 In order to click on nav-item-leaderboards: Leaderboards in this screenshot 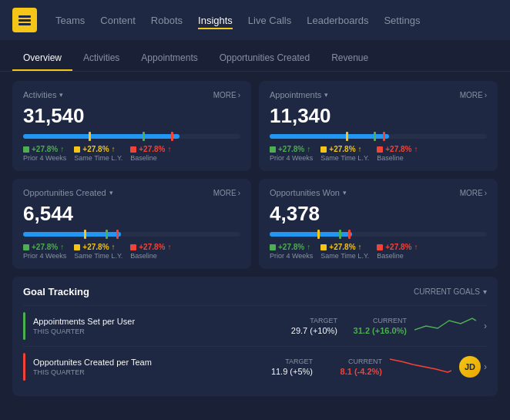, I will do `click(337, 20)`.